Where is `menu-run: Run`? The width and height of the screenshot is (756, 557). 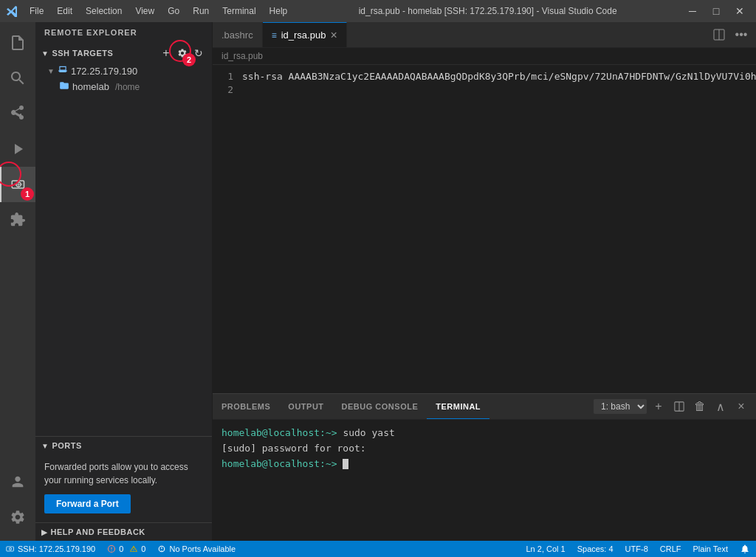 menu-run: Run is located at coordinates (201, 11).